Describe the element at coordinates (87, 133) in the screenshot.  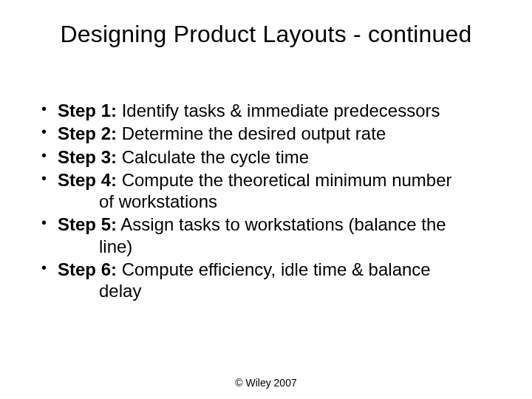
I see `step-label: Step 2:` at that location.